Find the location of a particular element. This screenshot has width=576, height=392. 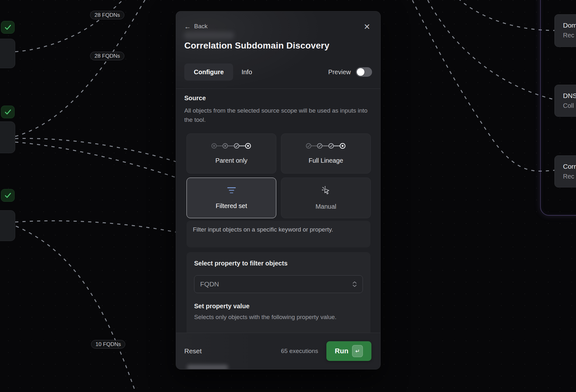

option-label: Full Lineage is located at coordinates (326, 160).